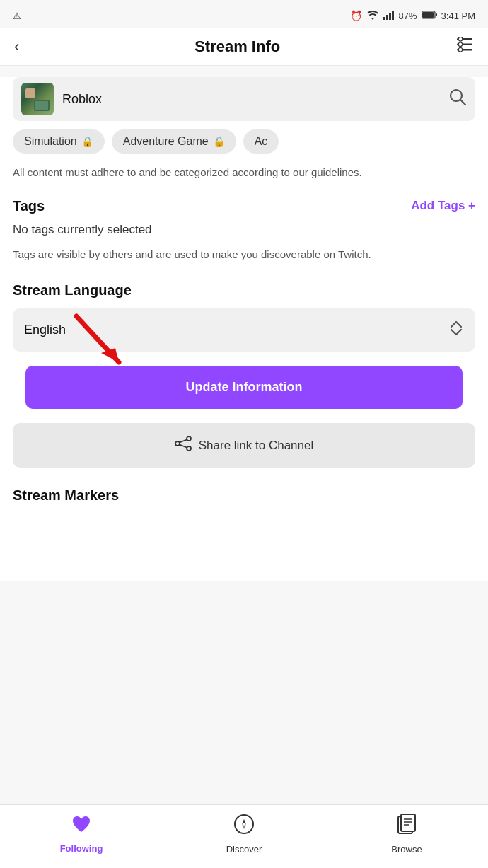  I want to click on page-title: Stream Info, so click(238, 47).